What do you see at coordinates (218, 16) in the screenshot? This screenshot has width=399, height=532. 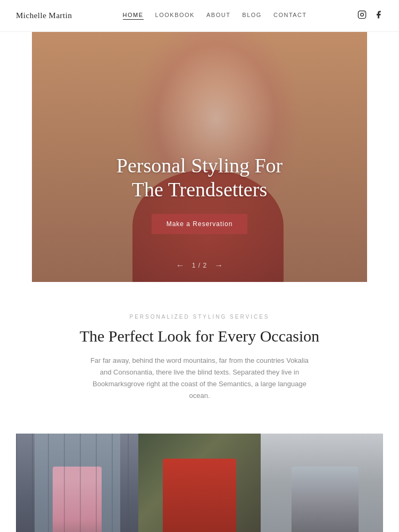 I see `nav-about: ABOUT` at bounding box center [218, 16].